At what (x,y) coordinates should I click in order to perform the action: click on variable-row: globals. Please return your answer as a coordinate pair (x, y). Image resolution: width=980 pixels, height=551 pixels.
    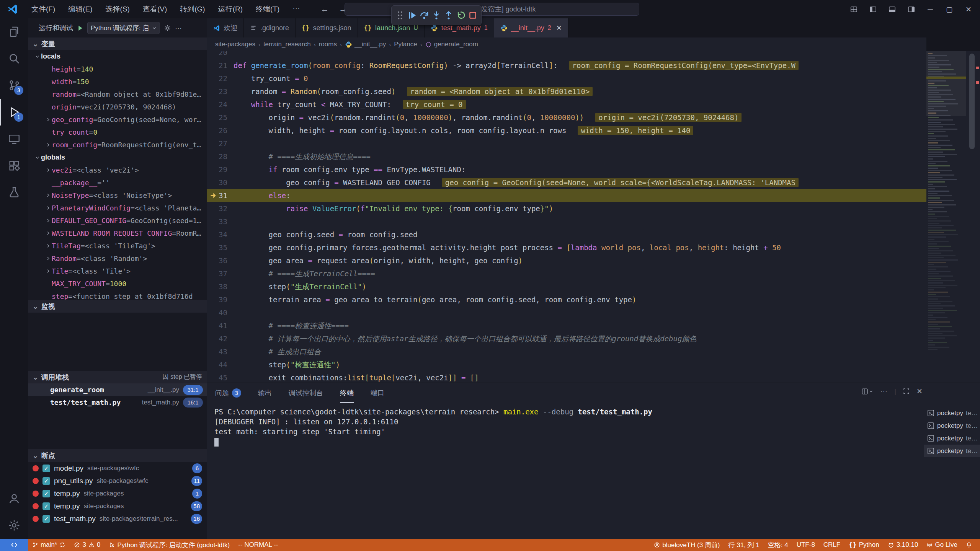
    Looking at the image, I should click on (117, 158).